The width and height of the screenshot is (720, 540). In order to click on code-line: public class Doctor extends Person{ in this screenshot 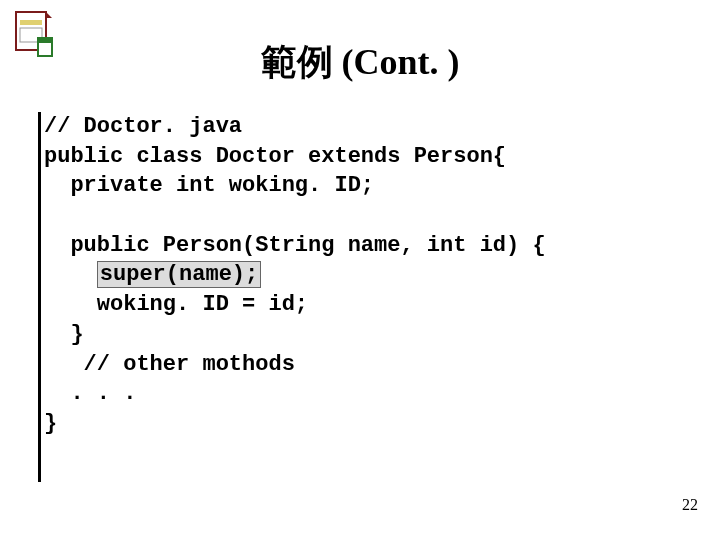, I will do `click(275, 156)`.